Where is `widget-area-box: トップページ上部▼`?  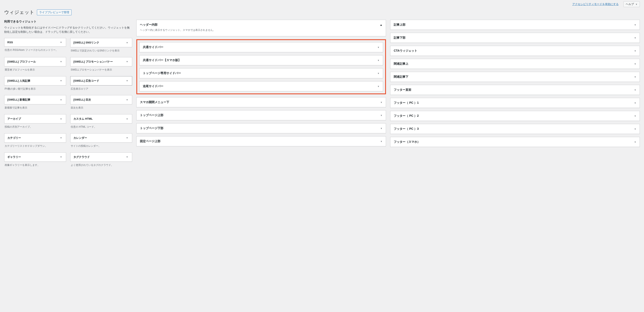 widget-area-box: トップページ上部▼ is located at coordinates (261, 115).